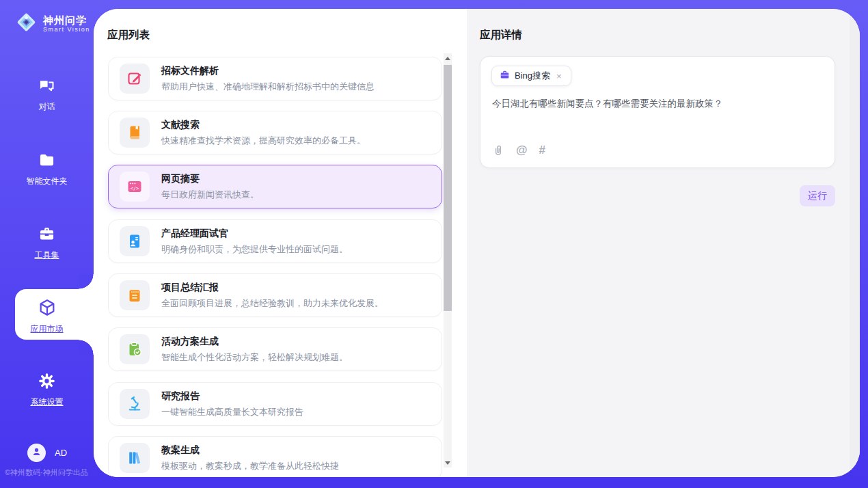  I want to click on microscope-icon, so click(135, 404).